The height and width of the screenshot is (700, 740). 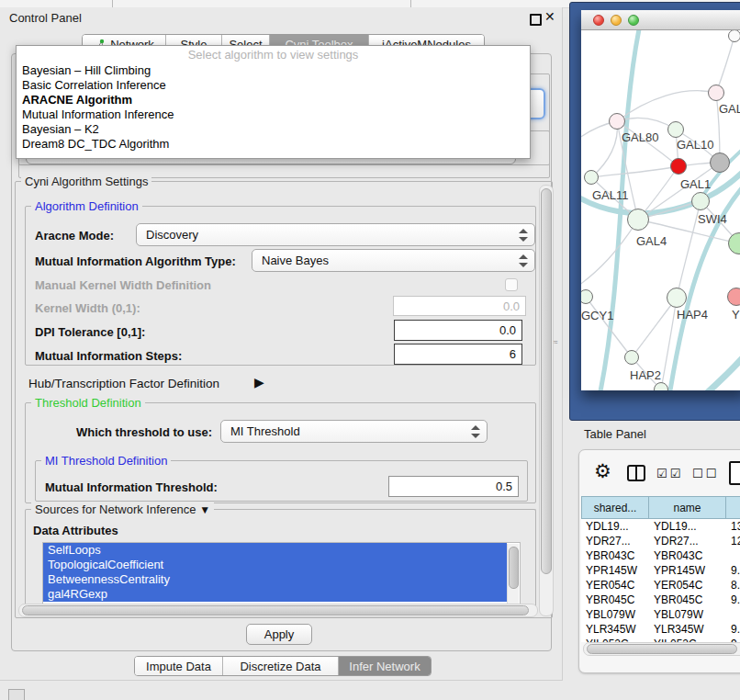 I want to click on column-header: shared..., so click(x=615, y=507).